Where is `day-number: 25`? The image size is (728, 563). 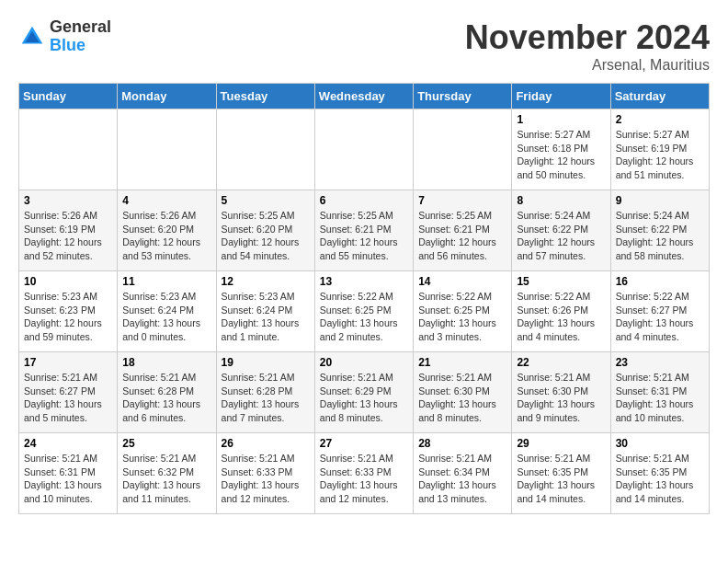
day-number: 25 is located at coordinates (166, 443).